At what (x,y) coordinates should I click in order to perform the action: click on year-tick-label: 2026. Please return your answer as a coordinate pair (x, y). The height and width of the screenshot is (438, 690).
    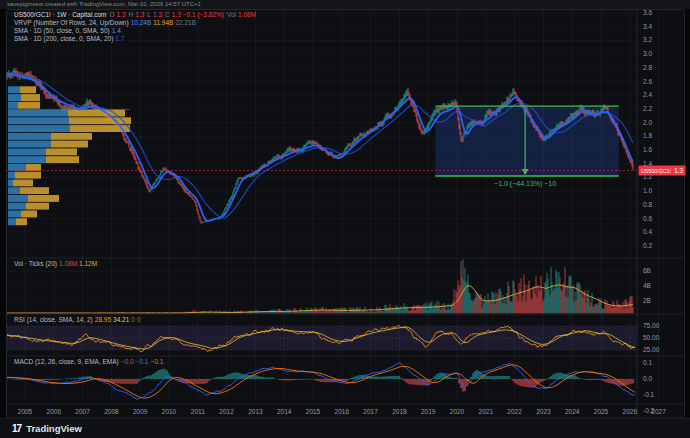
    Looking at the image, I should click on (630, 412).